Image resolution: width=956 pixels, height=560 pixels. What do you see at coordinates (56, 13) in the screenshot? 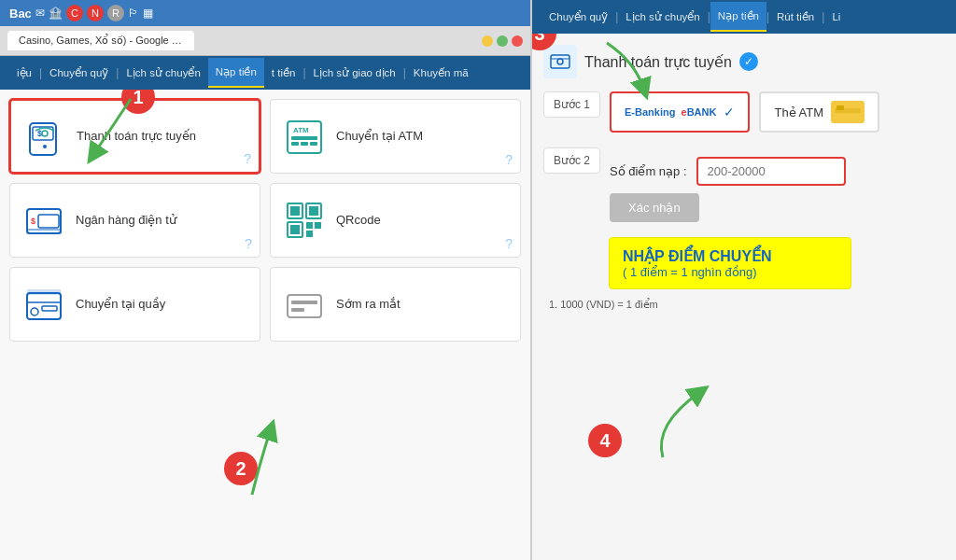
I see `wallet-icon: 🏦` at bounding box center [56, 13].